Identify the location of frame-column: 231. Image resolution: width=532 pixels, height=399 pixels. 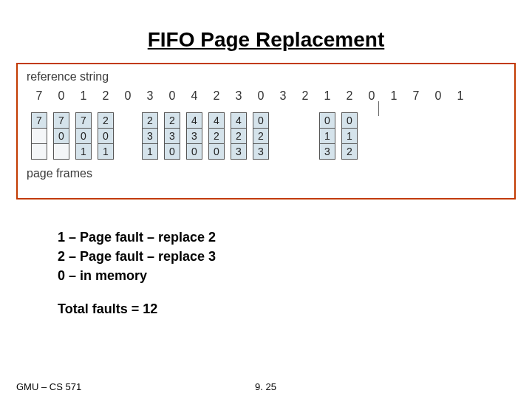
(150, 136).